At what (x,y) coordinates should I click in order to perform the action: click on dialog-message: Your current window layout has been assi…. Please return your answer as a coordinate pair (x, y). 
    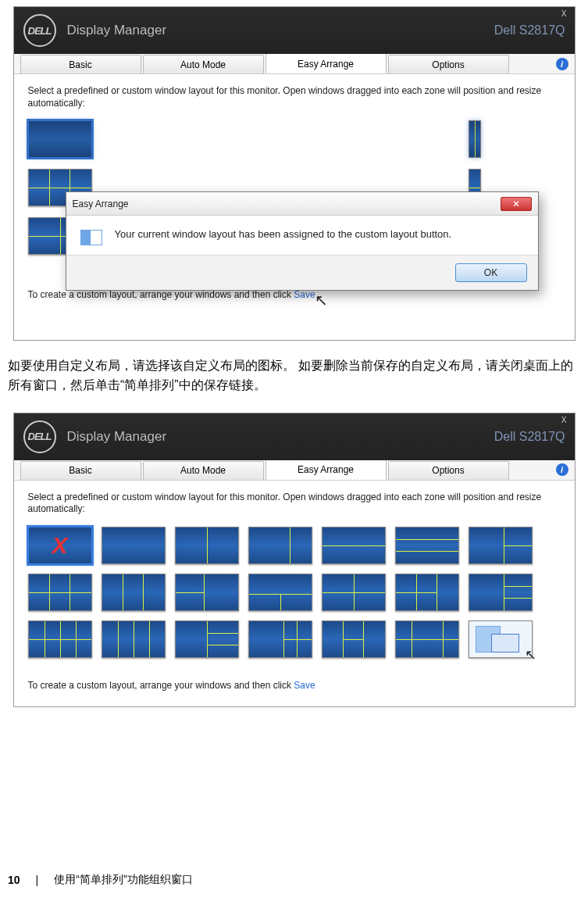
    Looking at the image, I should click on (283, 234).